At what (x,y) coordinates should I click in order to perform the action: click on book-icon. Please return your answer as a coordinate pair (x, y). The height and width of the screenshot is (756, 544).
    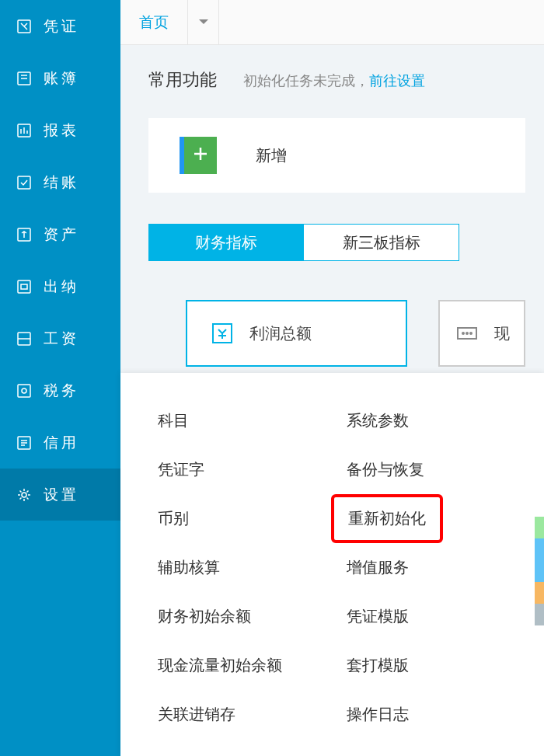
    Looking at the image, I should click on (24, 78).